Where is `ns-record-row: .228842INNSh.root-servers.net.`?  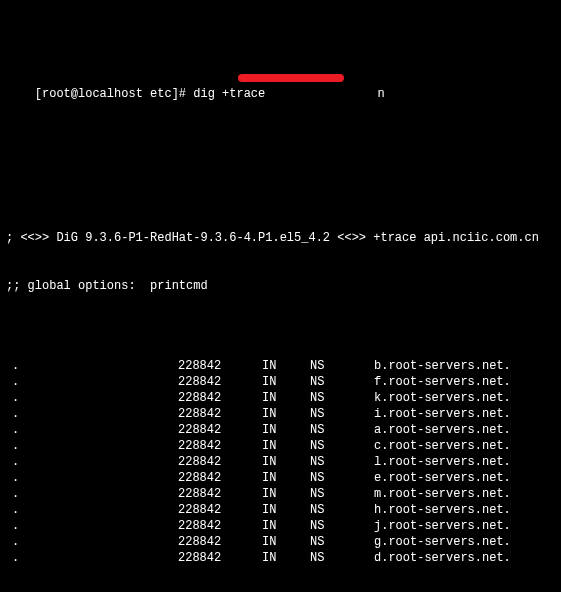
ns-record-row: .228842INNSh.root-servers.net. is located at coordinates (280, 510).